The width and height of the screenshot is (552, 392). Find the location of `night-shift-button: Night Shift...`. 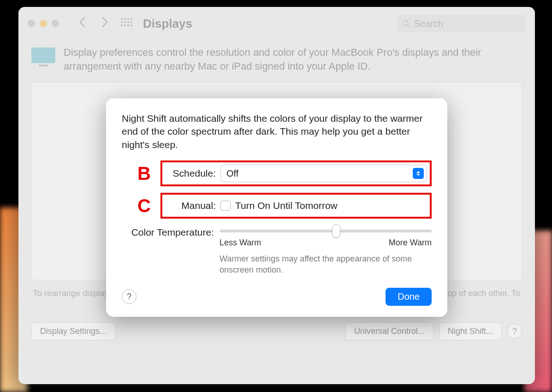

night-shift-button: Night Shift... is located at coordinates (470, 331).